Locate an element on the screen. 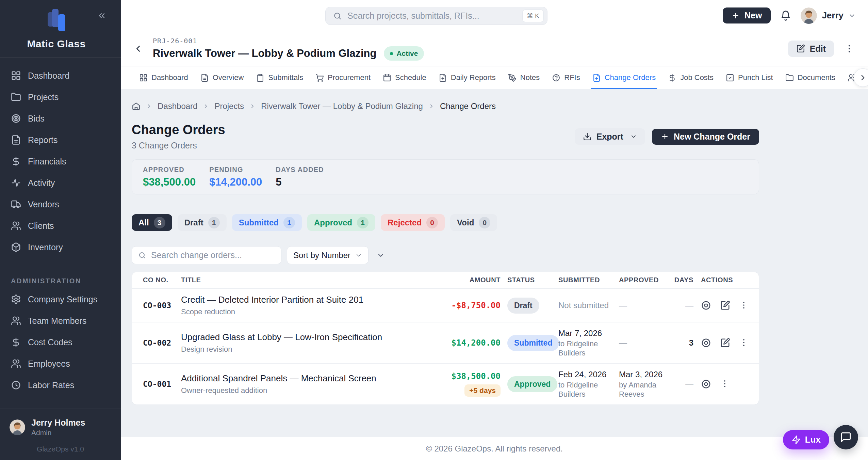 The image size is (868, 460). filter-rejected: Rejected0 is located at coordinates (413, 223).